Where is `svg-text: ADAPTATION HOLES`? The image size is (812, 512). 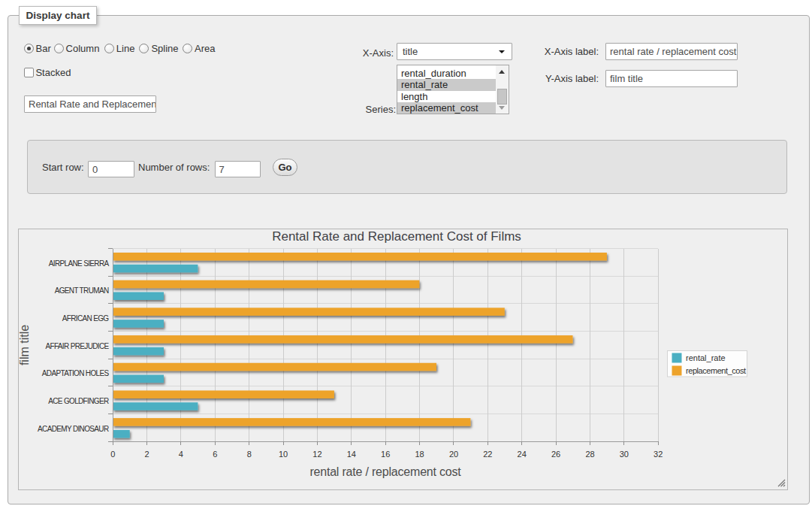
svg-text: ADAPTATION HOLES is located at coordinates (76, 373).